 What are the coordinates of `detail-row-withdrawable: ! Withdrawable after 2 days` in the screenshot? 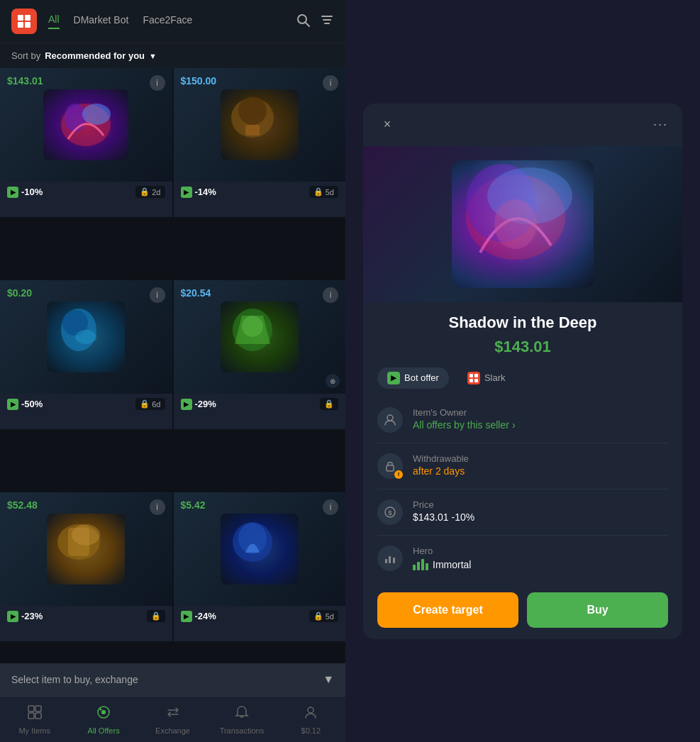 It's located at (523, 467).